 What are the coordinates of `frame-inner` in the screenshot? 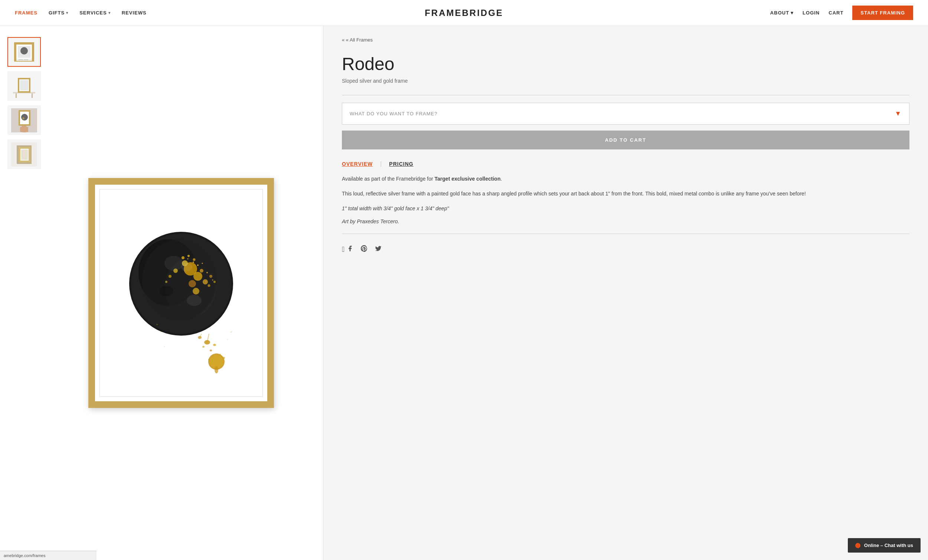 It's located at (181, 293).